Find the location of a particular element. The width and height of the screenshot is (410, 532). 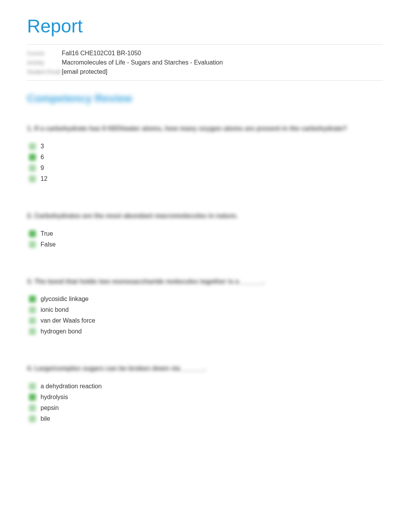

option-text: 12 is located at coordinates (44, 179).